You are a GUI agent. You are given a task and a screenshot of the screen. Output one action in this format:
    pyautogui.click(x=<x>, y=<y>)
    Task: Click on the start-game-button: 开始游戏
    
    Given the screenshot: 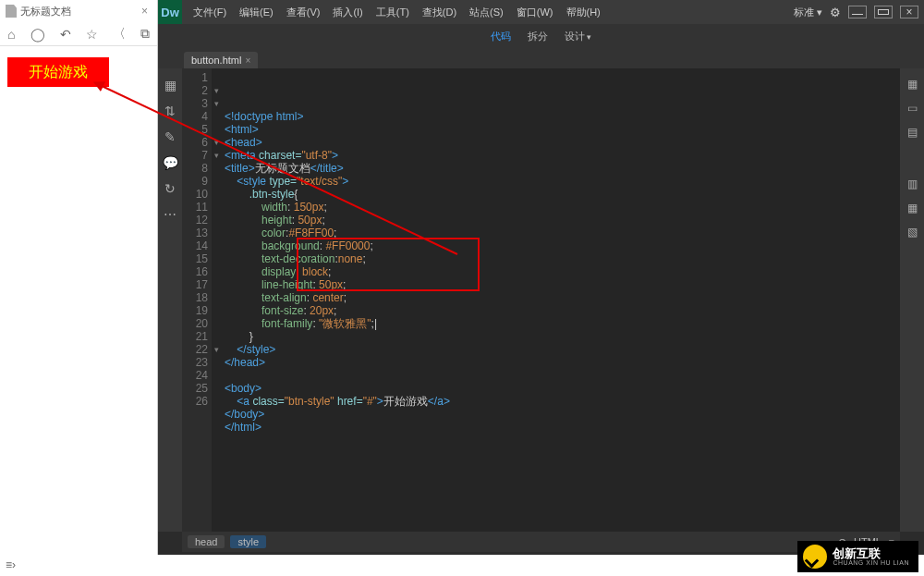 What is the action you would take?
    pyautogui.click(x=58, y=72)
    